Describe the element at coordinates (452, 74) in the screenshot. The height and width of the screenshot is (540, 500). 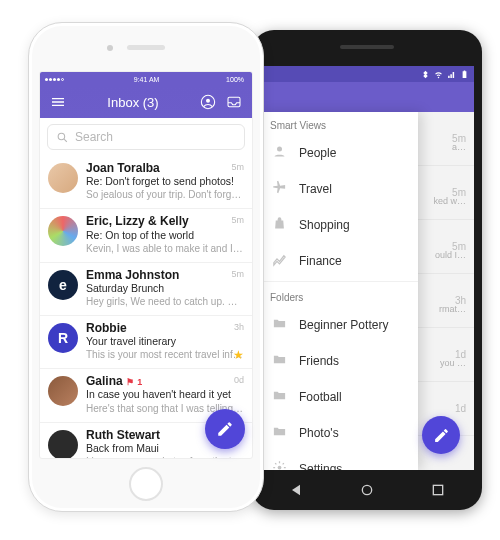
I see `signal-icon` at that location.